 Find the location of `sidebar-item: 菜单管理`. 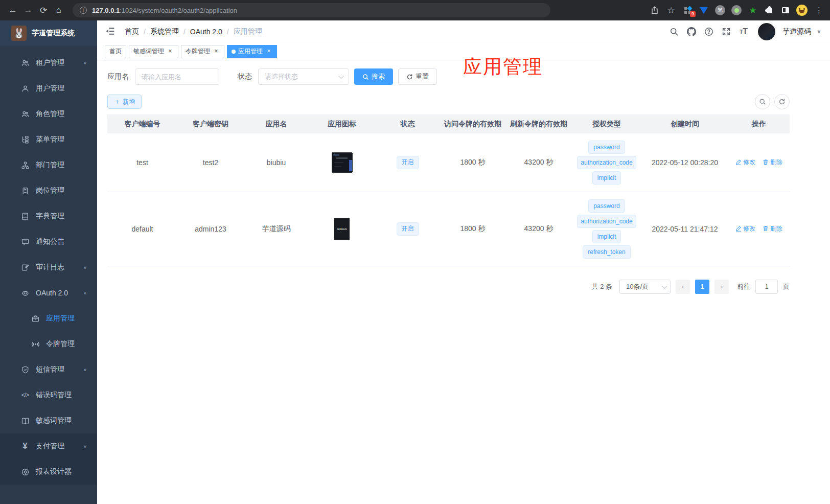

sidebar-item: 菜单管理 is located at coordinates (49, 140).